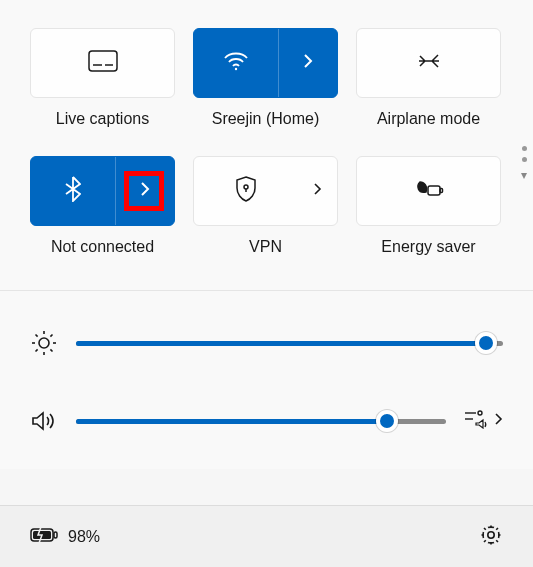 The width and height of the screenshot is (533, 567). What do you see at coordinates (429, 63) in the screenshot?
I see `airplane-icon` at bounding box center [429, 63].